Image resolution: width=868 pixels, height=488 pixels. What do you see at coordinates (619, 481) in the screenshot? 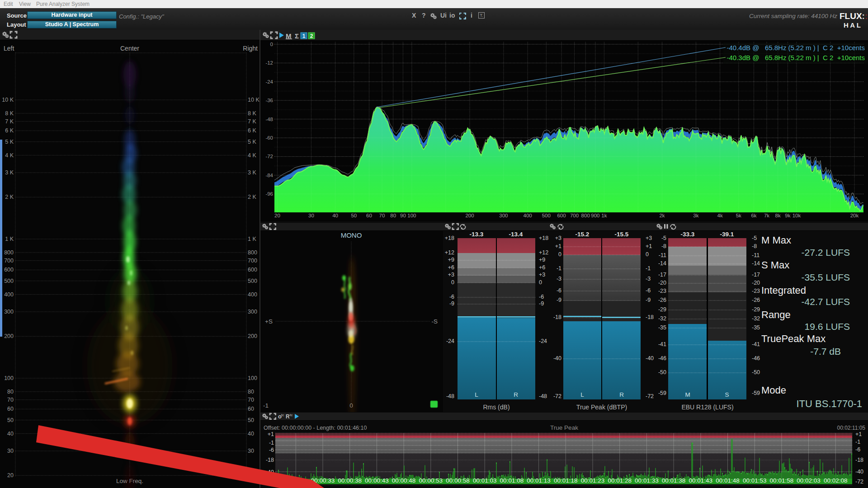
I see `svg-text: 00:01:28` at bounding box center [619, 481].